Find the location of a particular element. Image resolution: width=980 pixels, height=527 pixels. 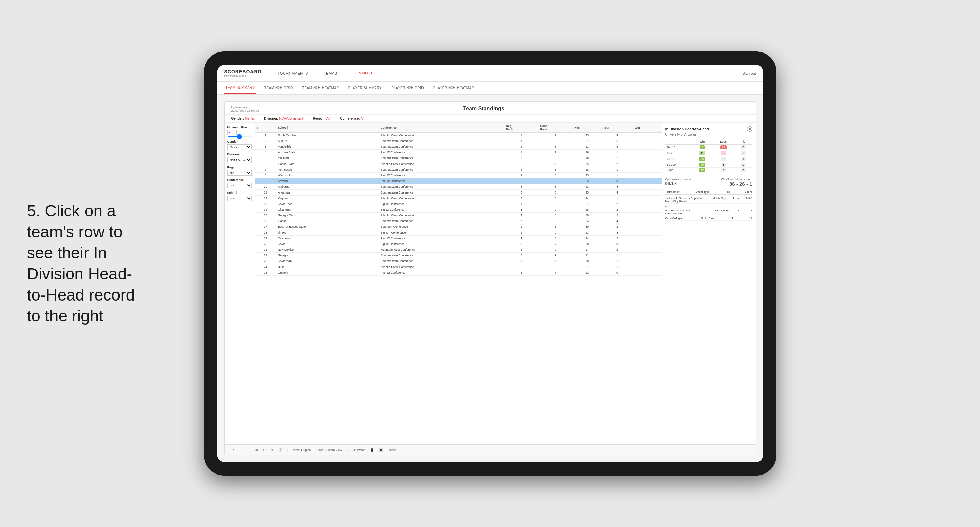

sub-nav-team-h2h-grid: TEAM H2H GRID is located at coordinates (278, 88).